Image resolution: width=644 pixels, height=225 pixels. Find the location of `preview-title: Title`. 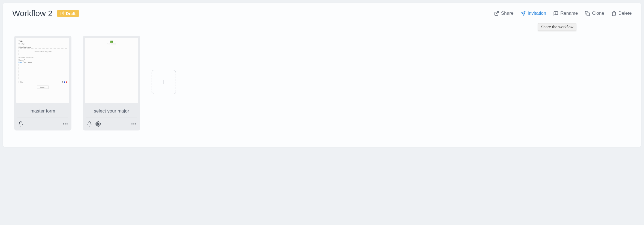

preview-title: Title is located at coordinates (43, 41).